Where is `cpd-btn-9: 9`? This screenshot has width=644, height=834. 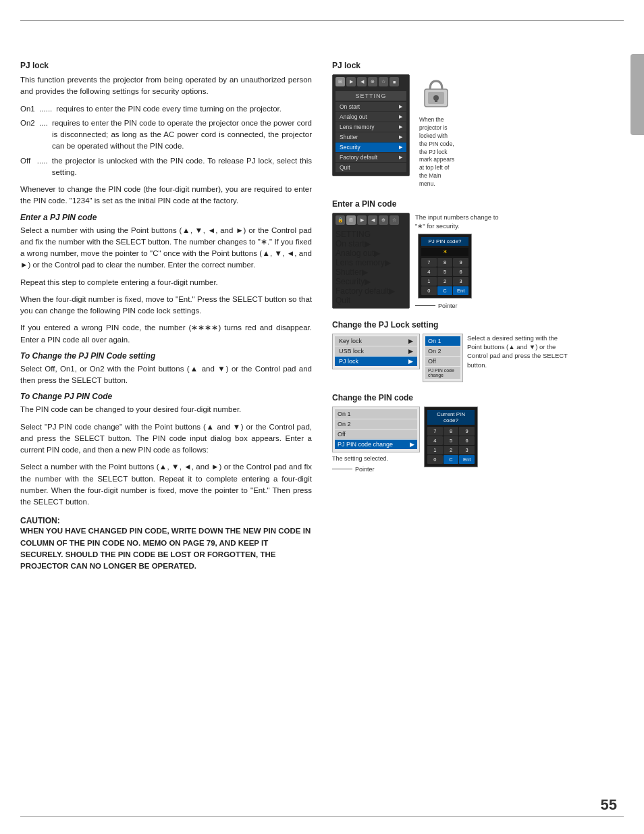 cpd-btn-9: 9 is located at coordinates (467, 431).